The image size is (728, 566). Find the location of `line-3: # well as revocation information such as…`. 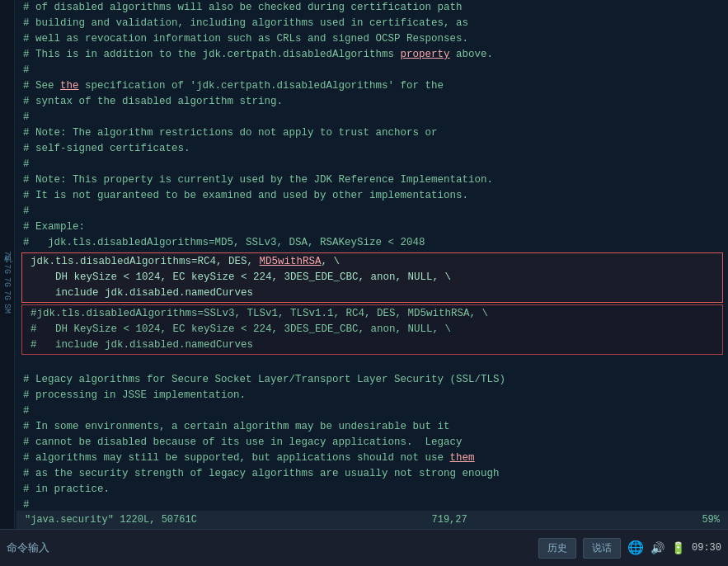

line-3: # well as revocation information such as… is located at coordinates (373, 40).